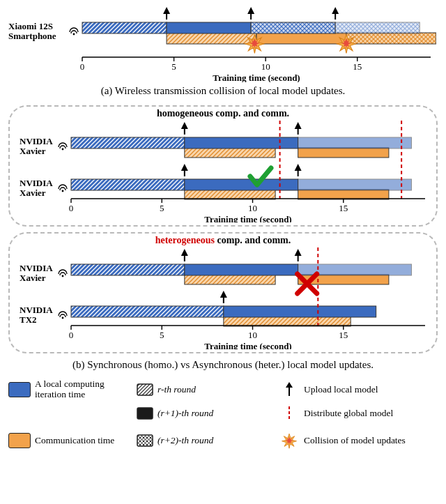 This screenshot has height=504, width=446. I want to click on distribute-icon, so click(289, 413).